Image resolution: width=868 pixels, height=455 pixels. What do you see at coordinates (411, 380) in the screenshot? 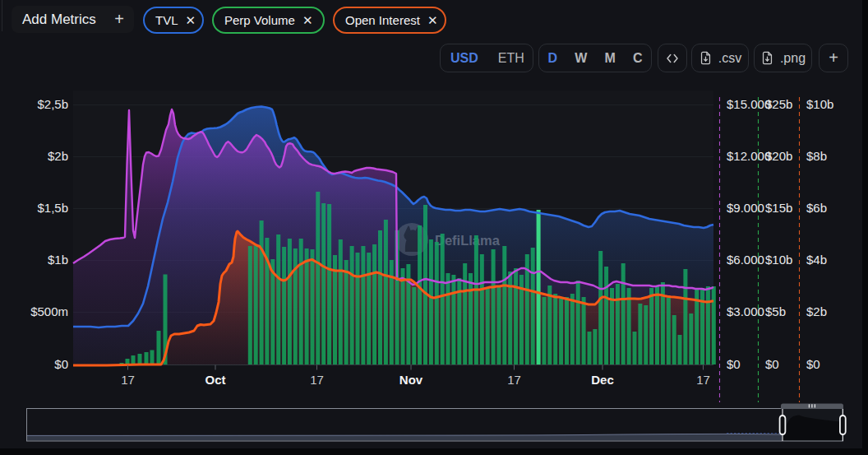
I see `svg-text: Nov` at bounding box center [411, 380].